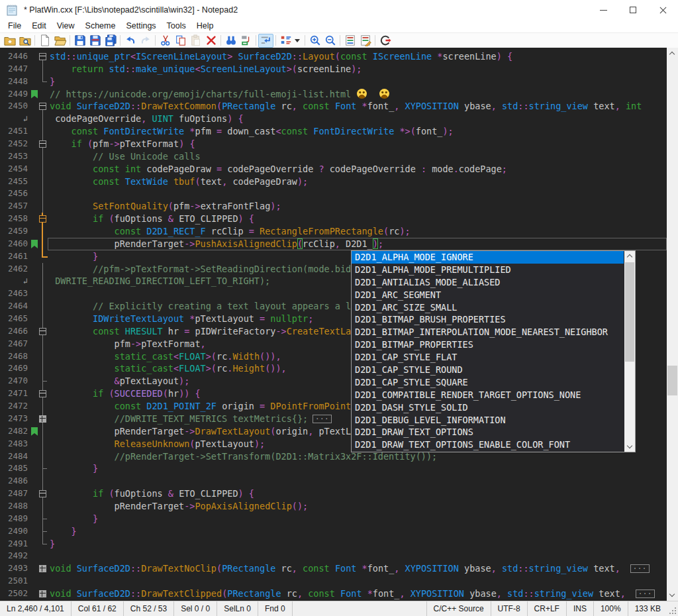  What do you see at coordinates (36, 609) in the screenshot?
I see `status-line: Ln 2,460 / 4,101` at bounding box center [36, 609].